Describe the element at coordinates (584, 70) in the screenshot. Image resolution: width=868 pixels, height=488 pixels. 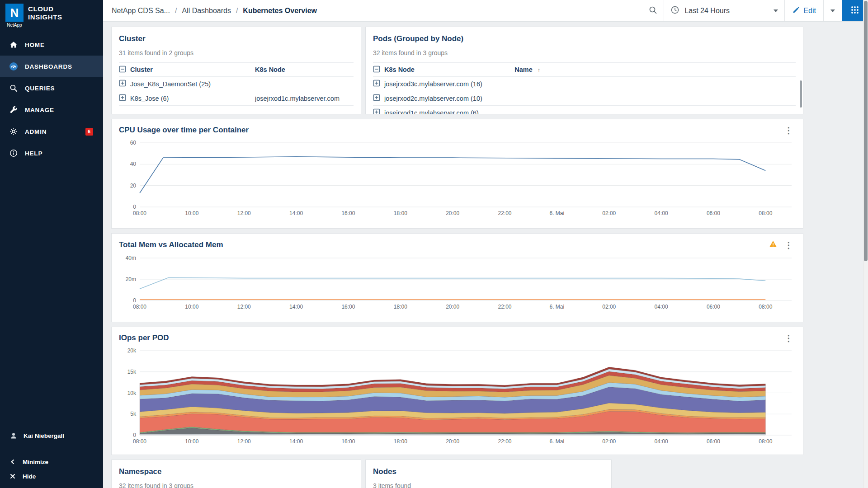
I see `pods-widget: Pods (Grouped by Node) 32 items found in…` at that location.